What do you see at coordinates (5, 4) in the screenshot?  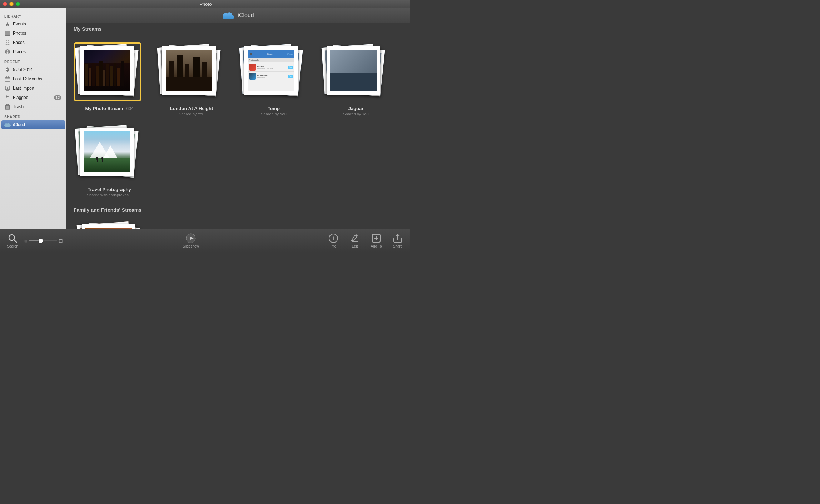 I see `close-button` at bounding box center [5, 4].